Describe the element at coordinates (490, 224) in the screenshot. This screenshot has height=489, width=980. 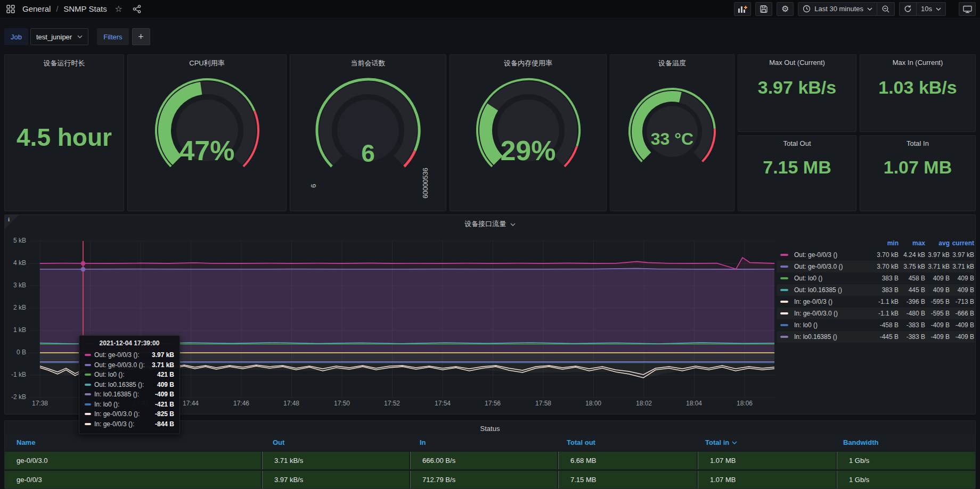
I see `chart-panel-title: 设备接口流量` at that location.